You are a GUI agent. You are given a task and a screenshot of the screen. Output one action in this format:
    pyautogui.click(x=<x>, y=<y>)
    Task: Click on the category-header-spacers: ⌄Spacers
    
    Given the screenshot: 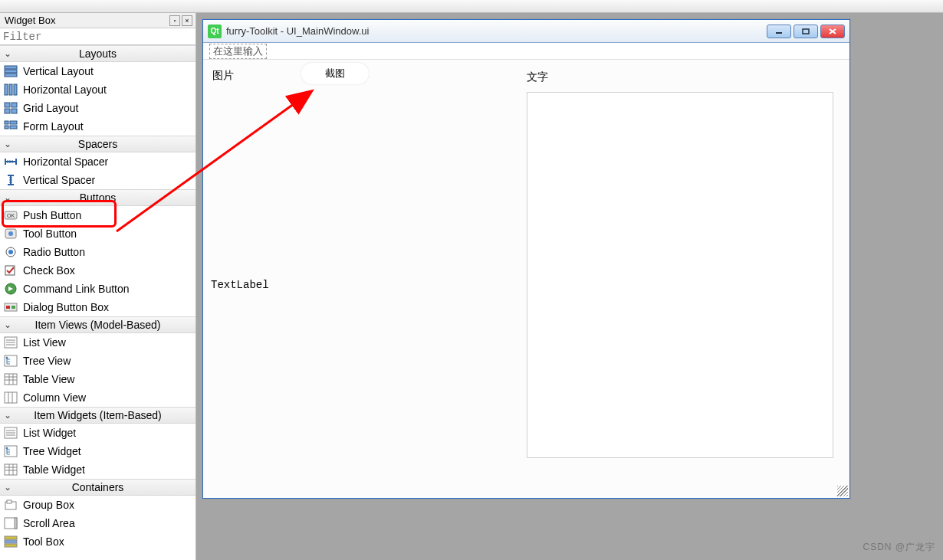 What is the action you would take?
    pyautogui.click(x=98, y=144)
    